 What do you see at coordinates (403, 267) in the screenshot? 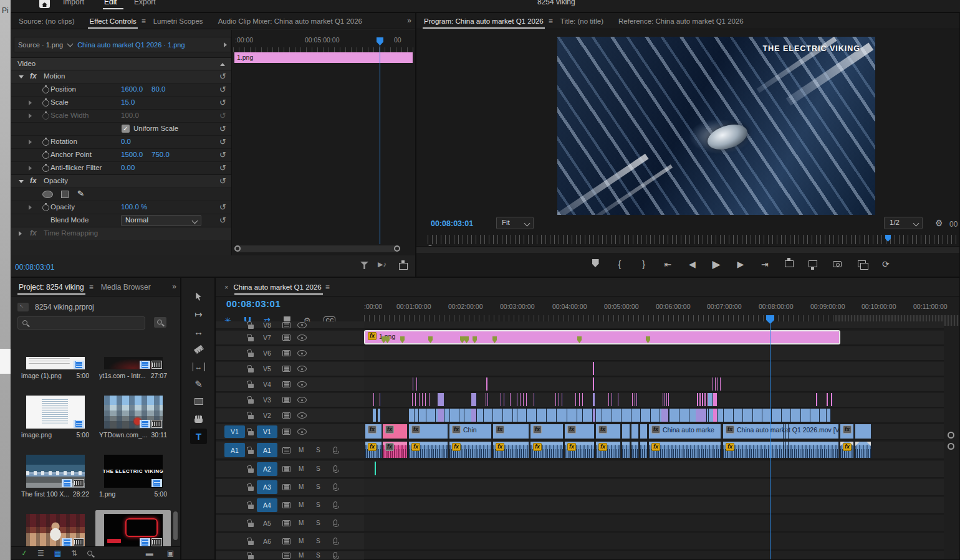
I see `export-icon` at bounding box center [403, 267].